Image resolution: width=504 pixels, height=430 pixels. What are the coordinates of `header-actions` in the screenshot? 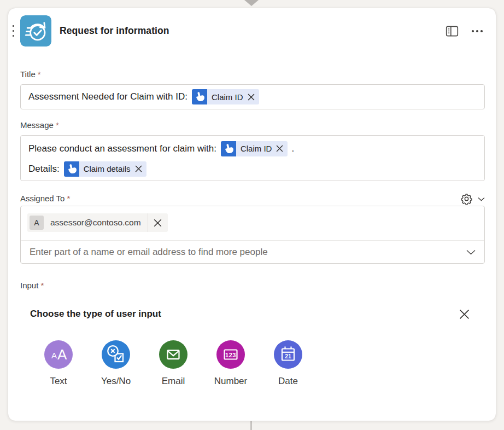 It's located at (465, 31).